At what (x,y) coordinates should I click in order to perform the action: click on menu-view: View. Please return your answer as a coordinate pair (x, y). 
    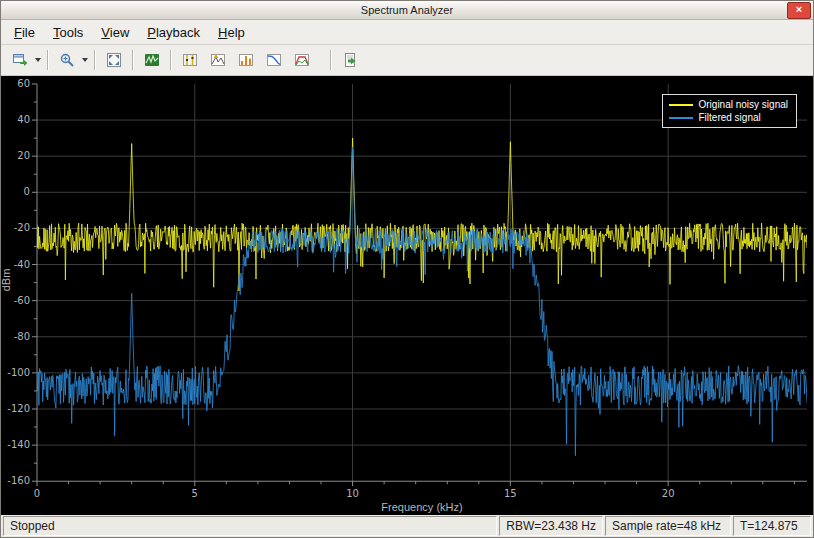
    Looking at the image, I should click on (115, 32).